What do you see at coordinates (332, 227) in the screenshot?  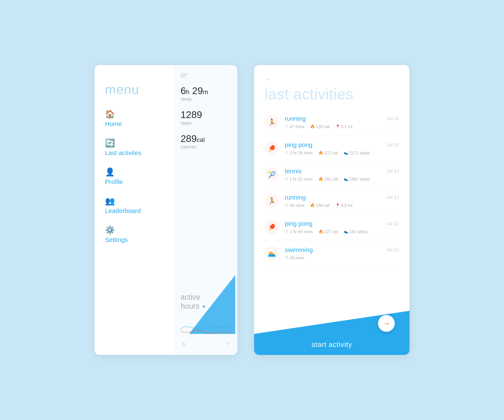 I see `activity-item-pingpong-2: 🏓 ping pong Jul 22 ⏱ 1 hr 56 mins 🔥 227 …` at bounding box center [332, 227].